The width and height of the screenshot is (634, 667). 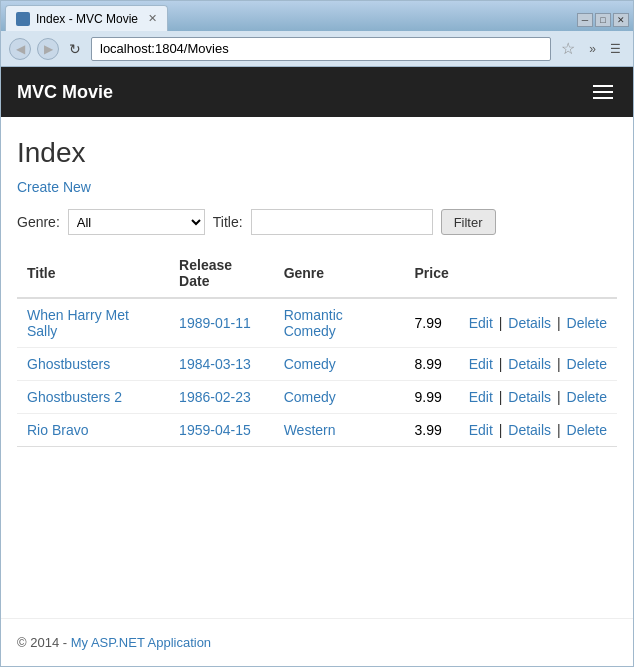 What do you see at coordinates (215, 364) in the screenshot?
I see `movie-date-link: 1984-03-13` at bounding box center [215, 364].